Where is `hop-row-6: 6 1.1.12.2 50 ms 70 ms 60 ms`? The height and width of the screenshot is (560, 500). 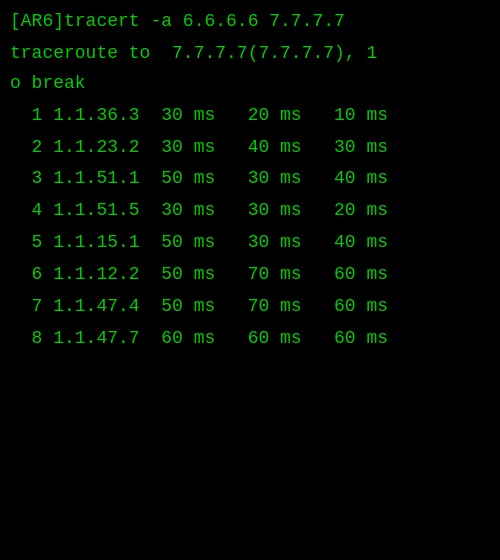 hop-row-6: 6 1.1.12.2 50 ms 70 ms 60 ms is located at coordinates (250, 275).